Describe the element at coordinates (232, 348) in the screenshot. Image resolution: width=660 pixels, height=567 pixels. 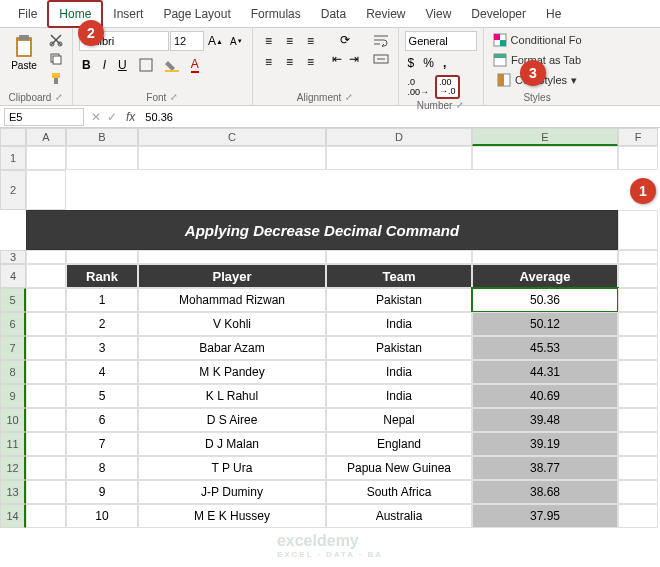
I see `cell-player: Babar Azam` at that location.